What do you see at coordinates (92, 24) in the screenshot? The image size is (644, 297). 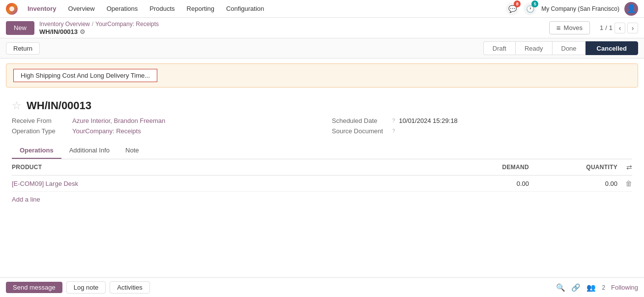 I see `breadcrumb-sep1: /` at bounding box center [92, 24].